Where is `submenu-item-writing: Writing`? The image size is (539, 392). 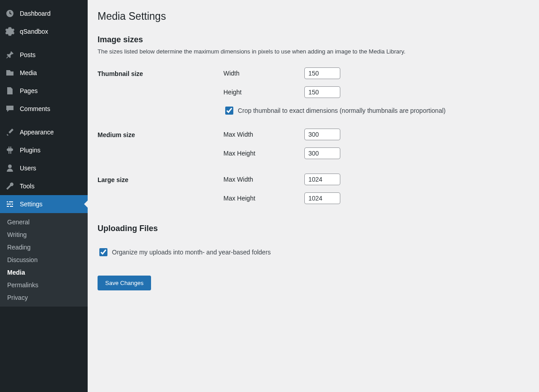
submenu-item-writing: Writing is located at coordinates (44, 235).